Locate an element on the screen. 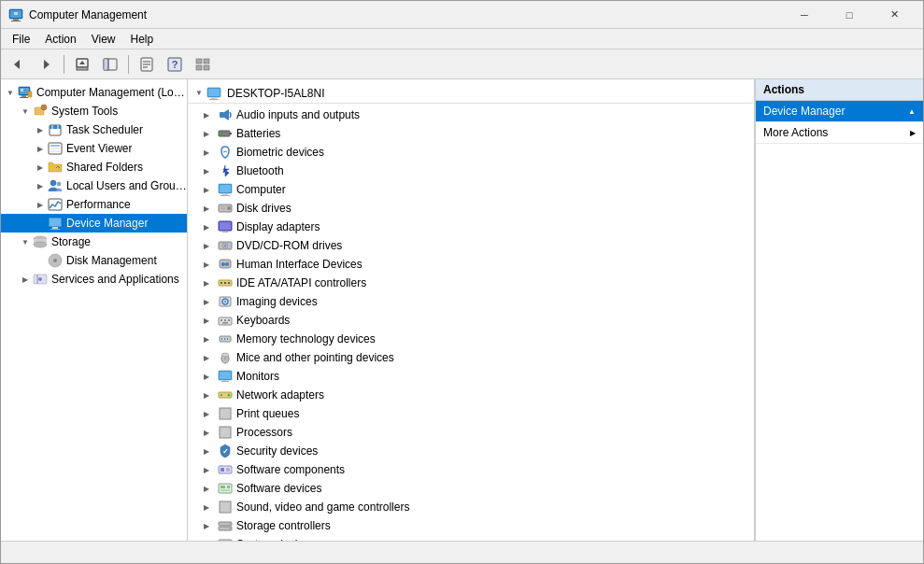 The width and height of the screenshot is (924, 564). tree-item-disk-management: Disk Management is located at coordinates (93, 261).